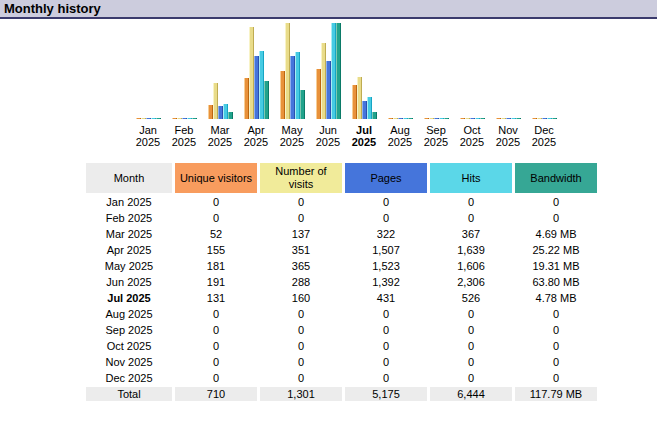 Image resolution: width=657 pixels, height=427 pixels. I want to click on axis-label-month: Feb2025, so click(184, 136).